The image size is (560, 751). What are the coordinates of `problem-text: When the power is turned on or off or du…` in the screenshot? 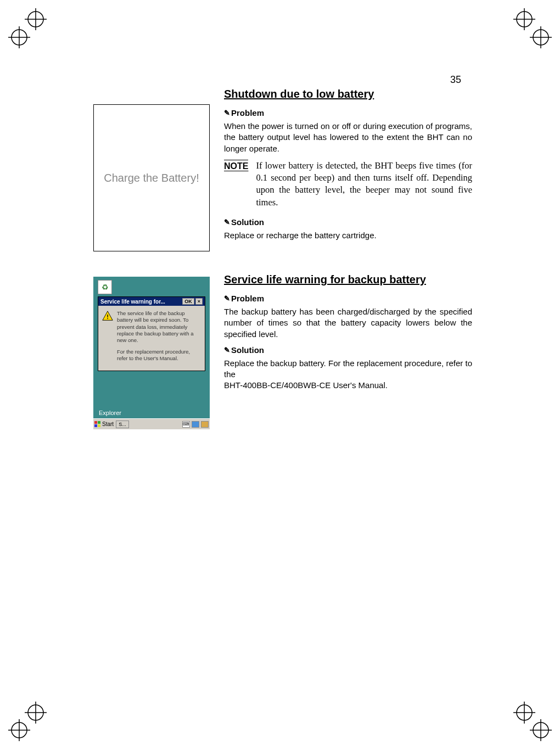 It's located at (348, 137).